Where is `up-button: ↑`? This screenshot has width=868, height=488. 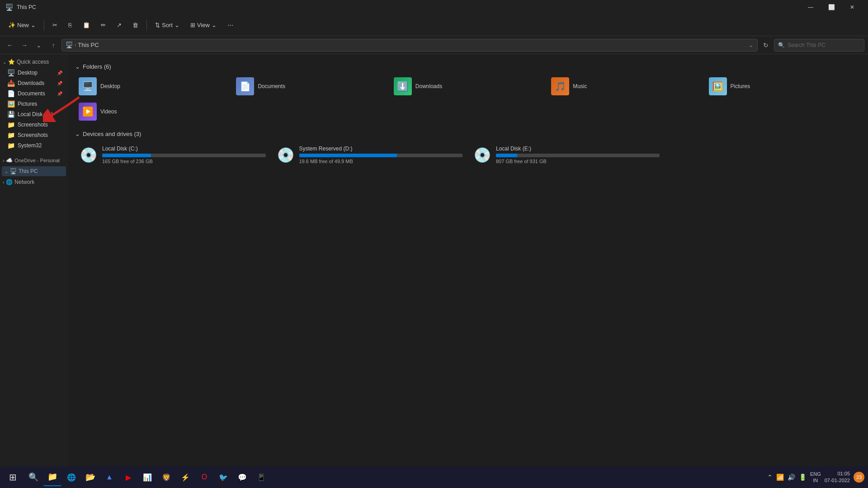 up-button: ↑ is located at coordinates (53, 45).